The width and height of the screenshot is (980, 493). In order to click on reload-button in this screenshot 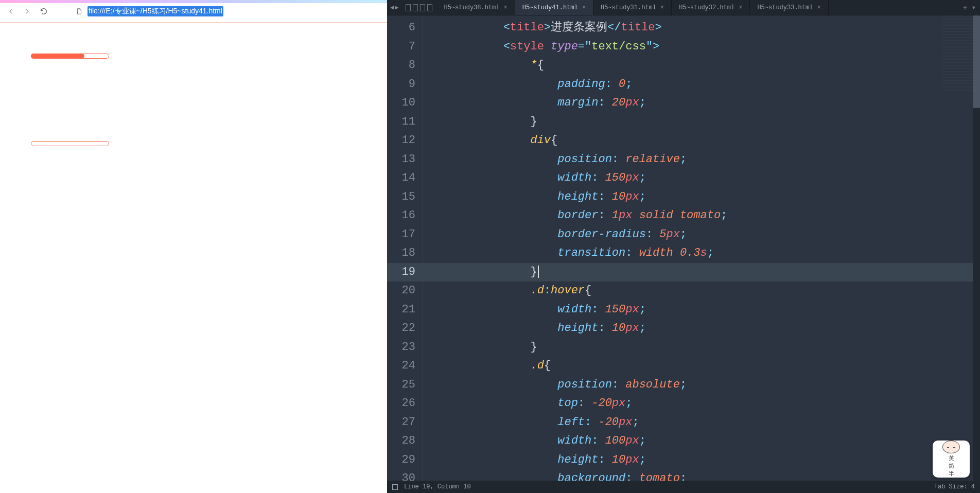, I will do `click(44, 11)`.